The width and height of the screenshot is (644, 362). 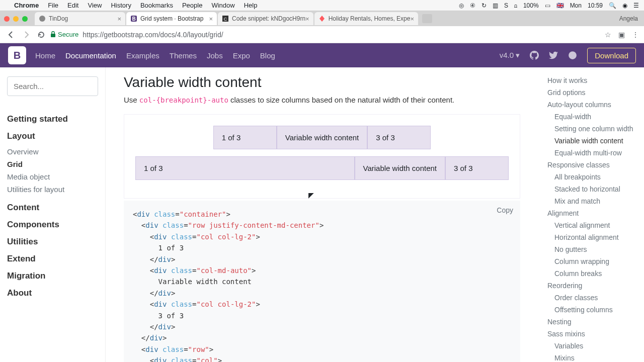 What do you see at coordinates (505, 210) in the screenshot?
I see `copy-button: Copy` at bounding box center [505, 210].